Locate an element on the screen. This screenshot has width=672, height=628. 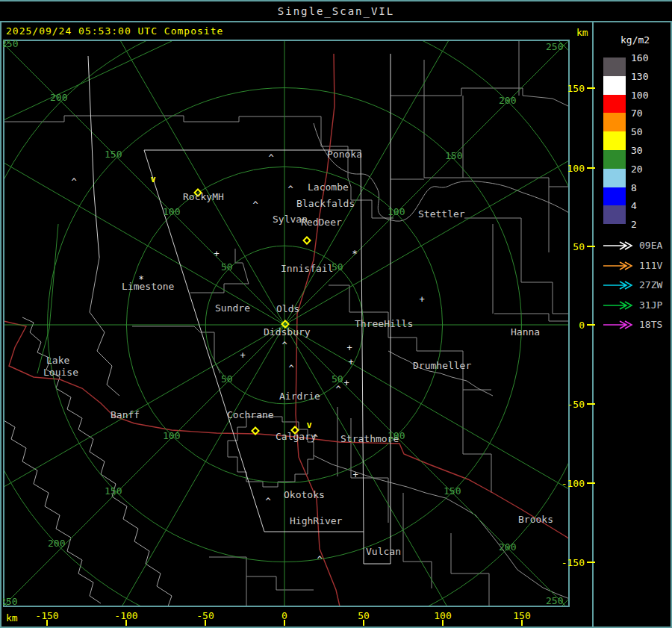
radar-id-31JP: 31JP is located at coordinates (651, 305).